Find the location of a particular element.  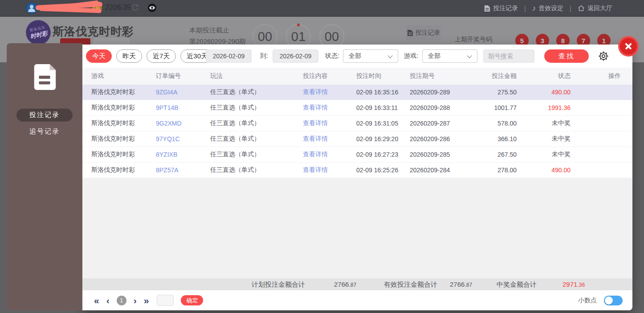

topbar: 2206.35 投注记录 | ♪ 音效设定 | 返回大厅 is located at coordinates (322, 8).